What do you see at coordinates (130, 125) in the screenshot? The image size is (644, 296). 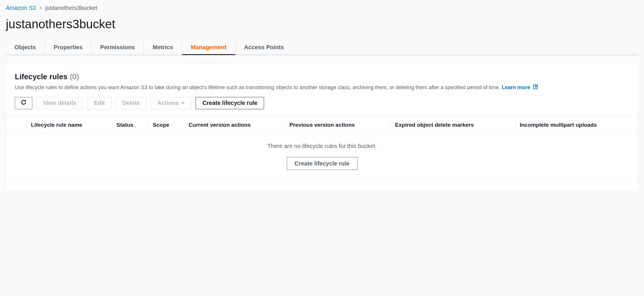 I see `table-header-status: Status` at bounding box center [130, 125].